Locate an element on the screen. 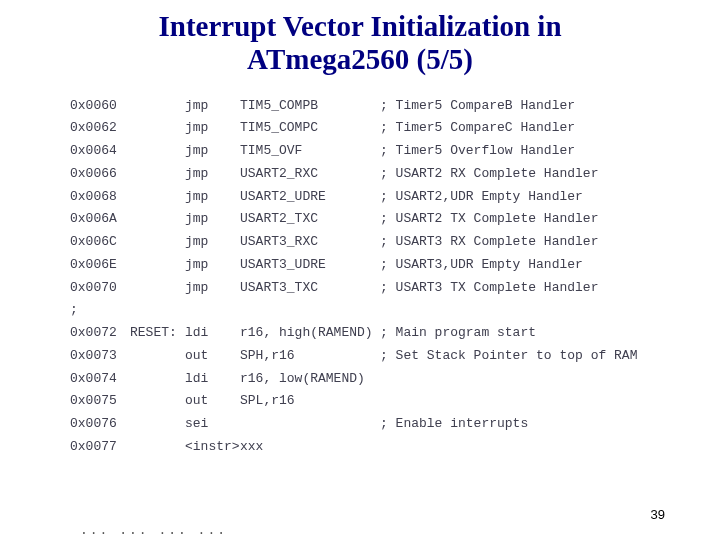  asm-row: 0x0062jmpTIM5_COMPC; Timer5 CompareC Han… is located at coordinates (395, 128).